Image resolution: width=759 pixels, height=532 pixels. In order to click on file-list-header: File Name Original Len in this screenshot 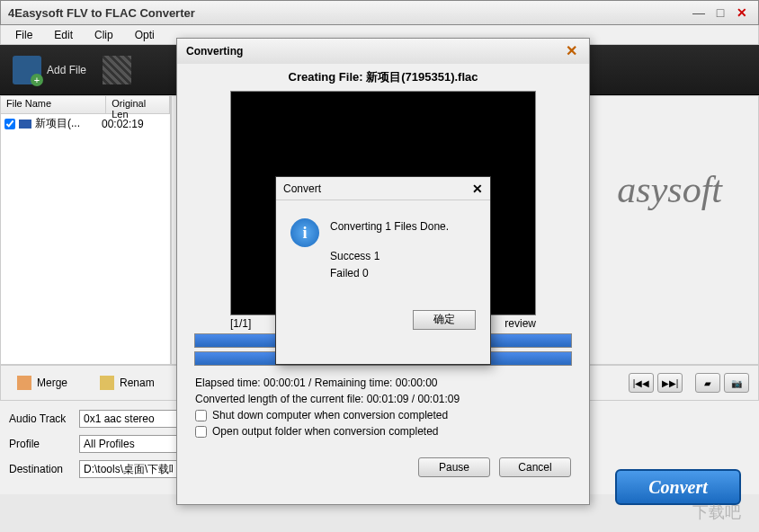, I will do `click(85, 105)`.